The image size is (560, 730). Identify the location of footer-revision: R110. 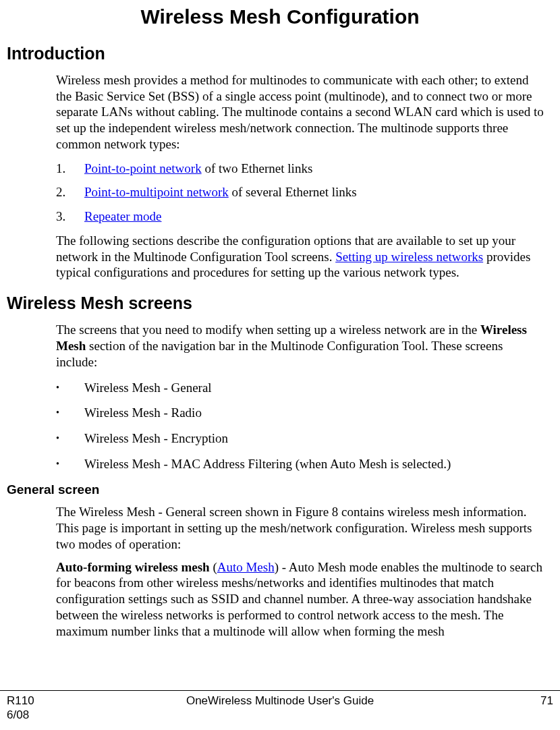
(76, 700).